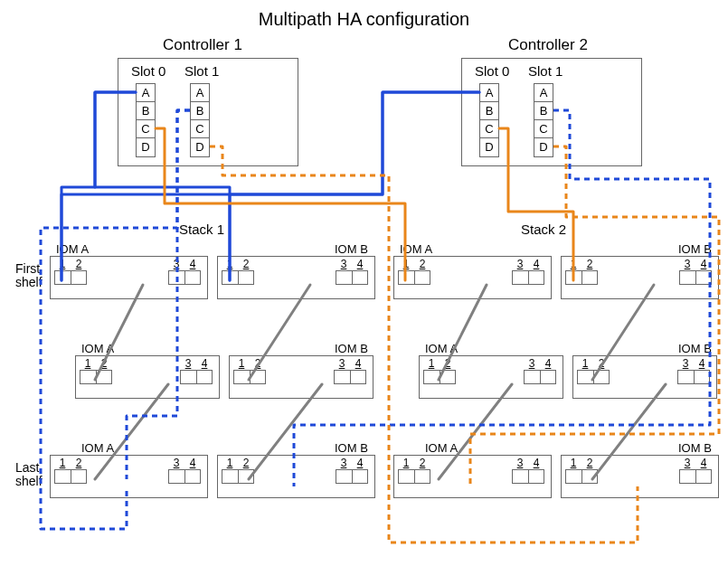 The width and height of the screenshot is (728, 566). Describe the element at coordinates (441, 448) in the screenshot. I see `s2r3-iomA-label: IOM A` at that location.